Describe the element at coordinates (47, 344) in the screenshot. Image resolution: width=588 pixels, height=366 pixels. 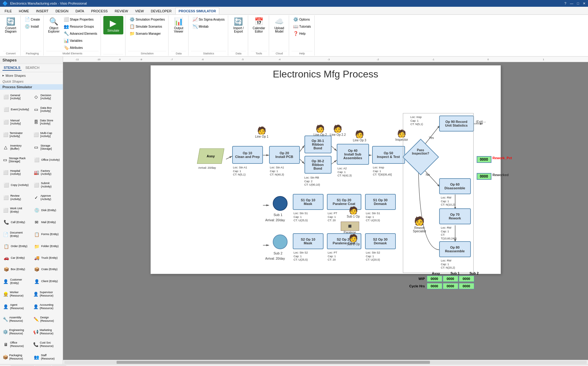
I see `shape-item-41: 📞Cust Svc (Resource)` at that location.